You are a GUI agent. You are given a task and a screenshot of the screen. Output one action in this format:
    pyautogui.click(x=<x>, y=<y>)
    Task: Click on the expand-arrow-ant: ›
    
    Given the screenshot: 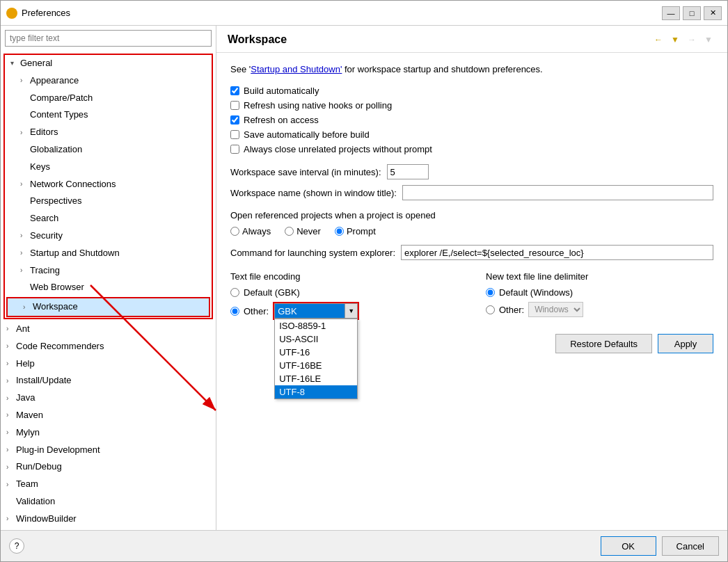 What is the action you would take?
    pyautogui.click(x=11, y=329)
    